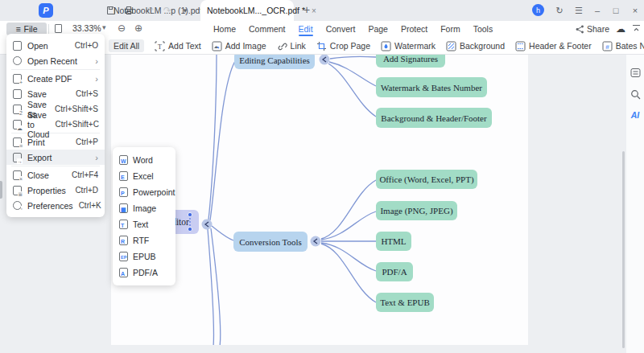 Image resolution: width=644 pixels, height=353 pixels. Describe the element at coordinates (56, 45) in the screenshot. I see `menu-item-open: Open Ctrl+O` at that location.